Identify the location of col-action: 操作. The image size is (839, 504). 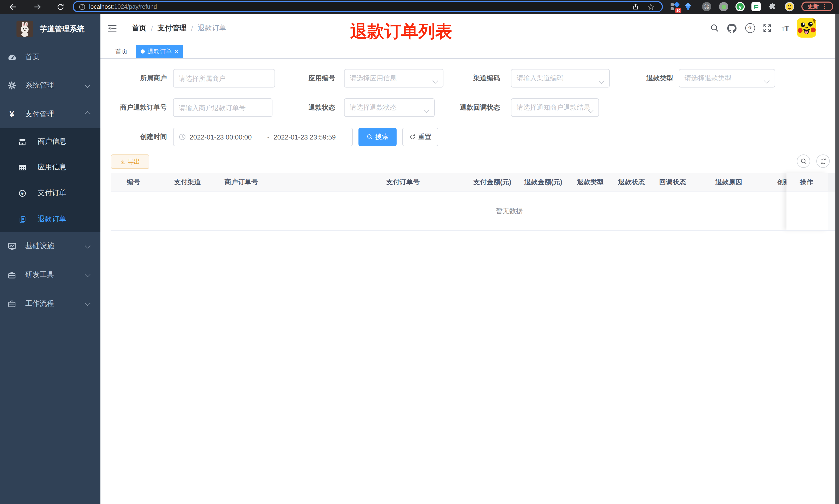
(806, 182).